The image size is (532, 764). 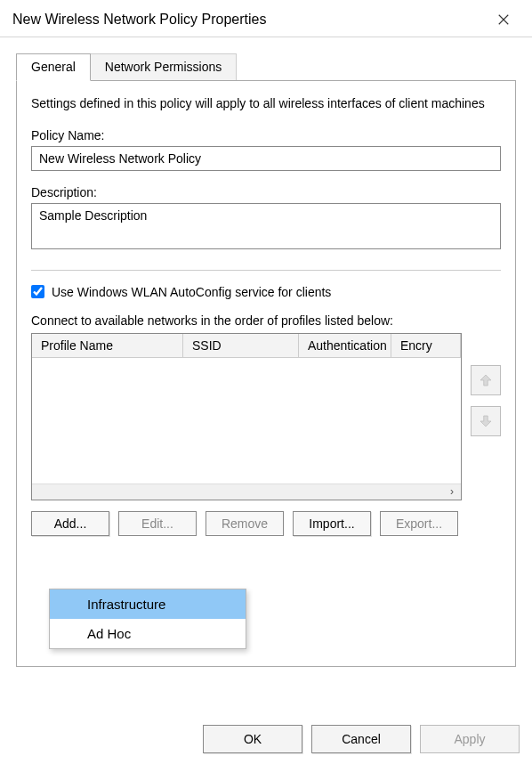 What do you see at coordinates (266, 271) in the screenshot?
I see `divider` at bounding box center [266, 271].